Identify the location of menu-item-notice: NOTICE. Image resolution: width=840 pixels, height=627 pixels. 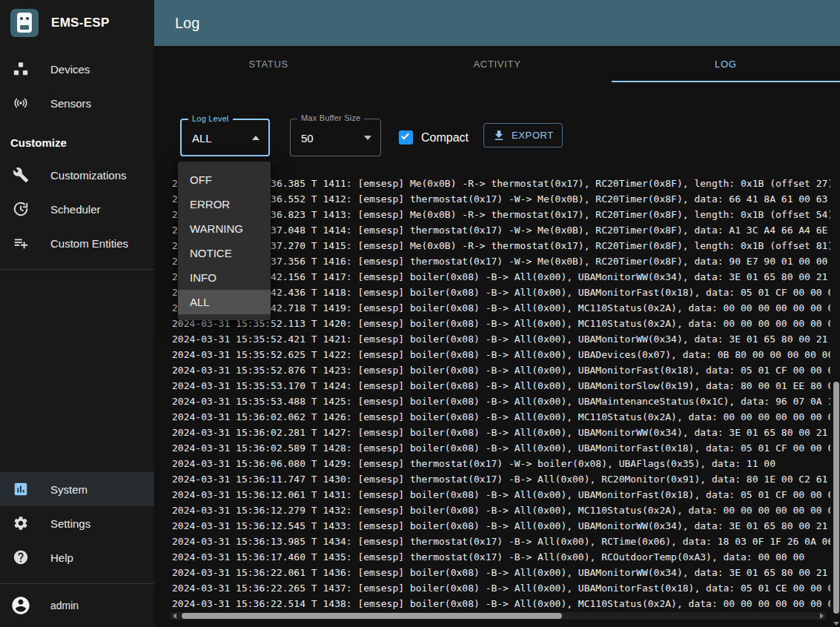
(224, 253).